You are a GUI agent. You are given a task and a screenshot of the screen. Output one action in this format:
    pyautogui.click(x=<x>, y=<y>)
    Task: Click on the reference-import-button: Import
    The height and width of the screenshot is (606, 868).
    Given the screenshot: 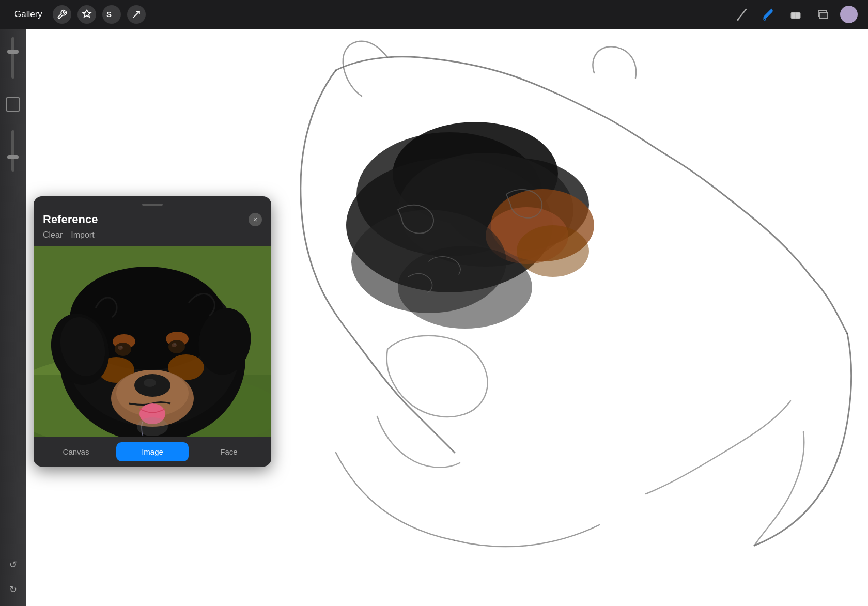 What is the action you would take?
    pyautogui.click(x=83, y=235)
    